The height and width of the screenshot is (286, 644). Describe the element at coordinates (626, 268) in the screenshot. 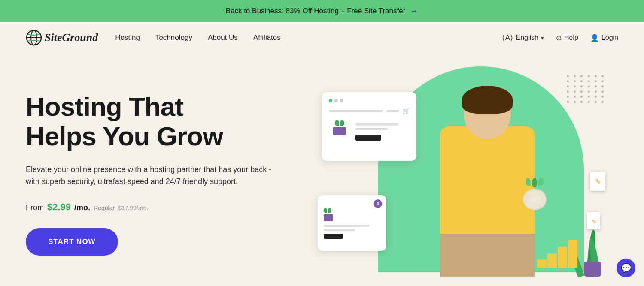

I see `chat-button: 💬` at that location.